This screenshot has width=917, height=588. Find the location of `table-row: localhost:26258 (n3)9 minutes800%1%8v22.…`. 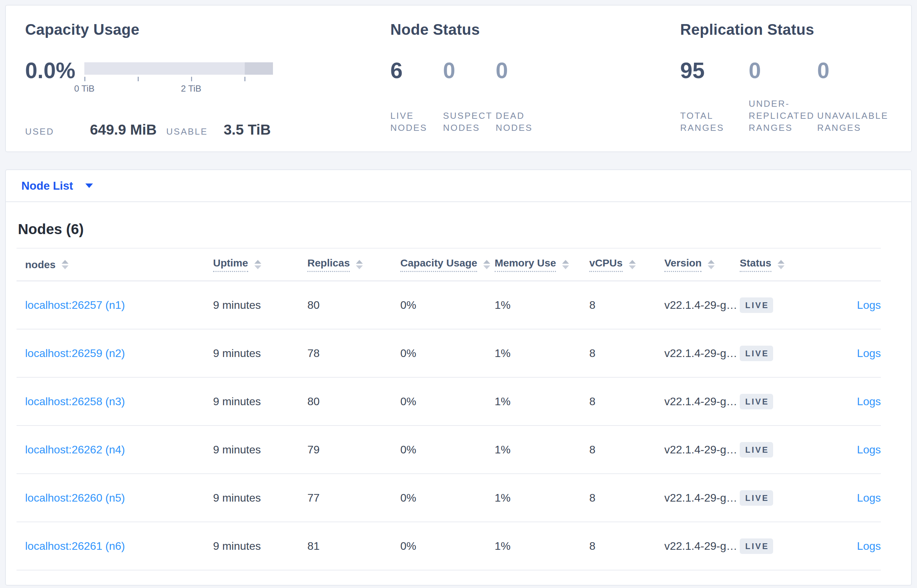

table-row: localhost:26258 (n3)9 minutes800%1%8v22.… is located at coordinates (449, 402).